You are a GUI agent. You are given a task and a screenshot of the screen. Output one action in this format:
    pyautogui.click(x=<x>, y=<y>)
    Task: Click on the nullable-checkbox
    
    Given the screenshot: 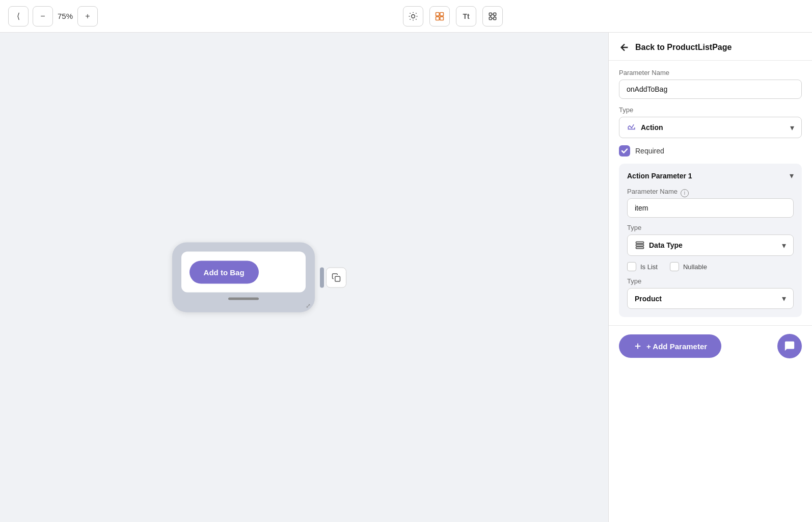 What is the action you would take?
    pyautogui.click(x=674, y=267)
    